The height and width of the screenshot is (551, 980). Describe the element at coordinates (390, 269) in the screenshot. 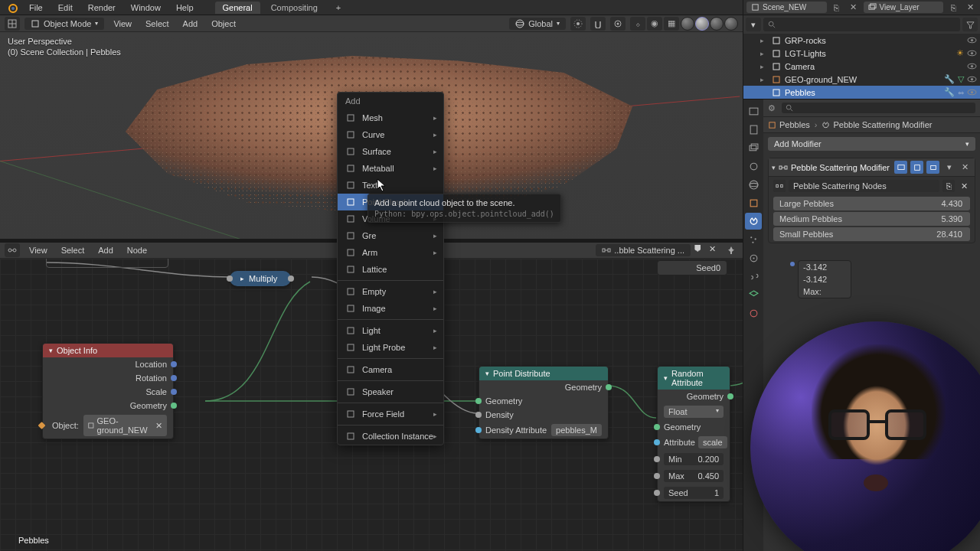

I see `add-item-lattice: Lattice` at that location.